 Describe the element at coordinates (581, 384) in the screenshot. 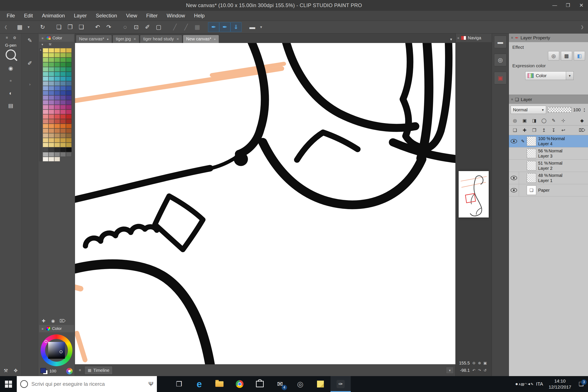

I see `action-center-button: ❏ 3` at that location.